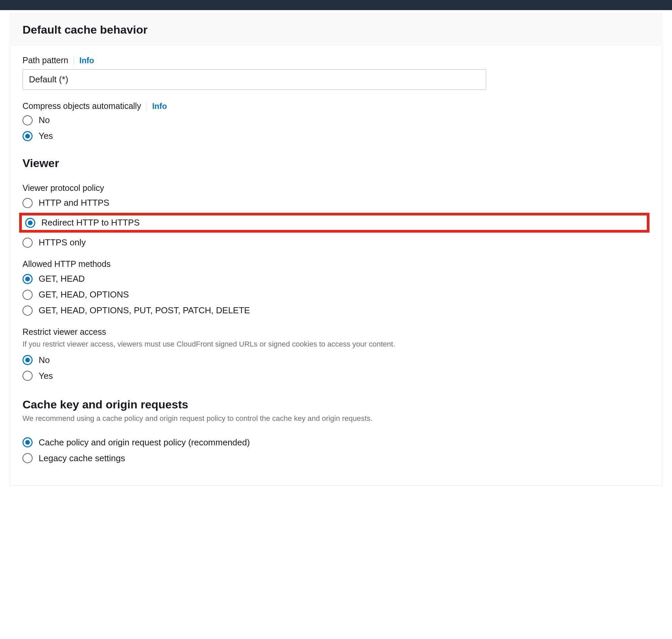  I want to click on allowed-methods-option-gethead: GET, HEAD, so click(336, 279).